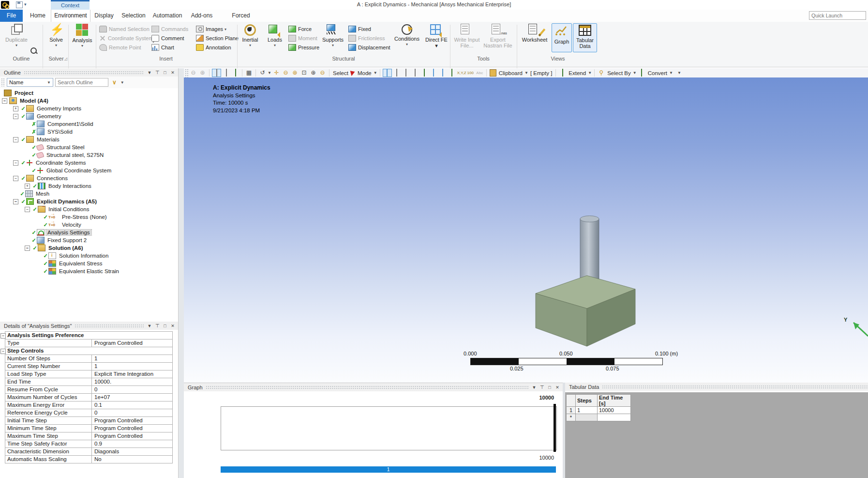  I want to click on search-icon, so click(34, 51).